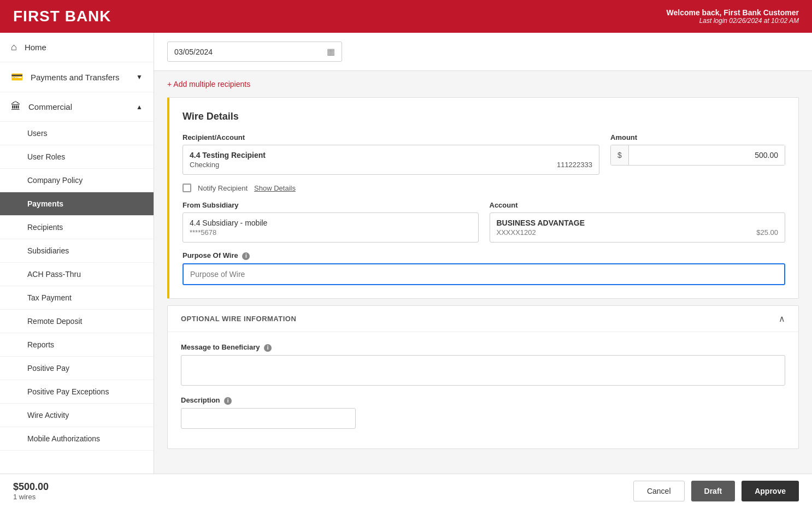  What do you see at coordinates (638, 227) in the screenshot?
I see `account-field: BUSINESS ADVANTAGE XXXXX1202 $25.00` at bounding box center [638, 227].